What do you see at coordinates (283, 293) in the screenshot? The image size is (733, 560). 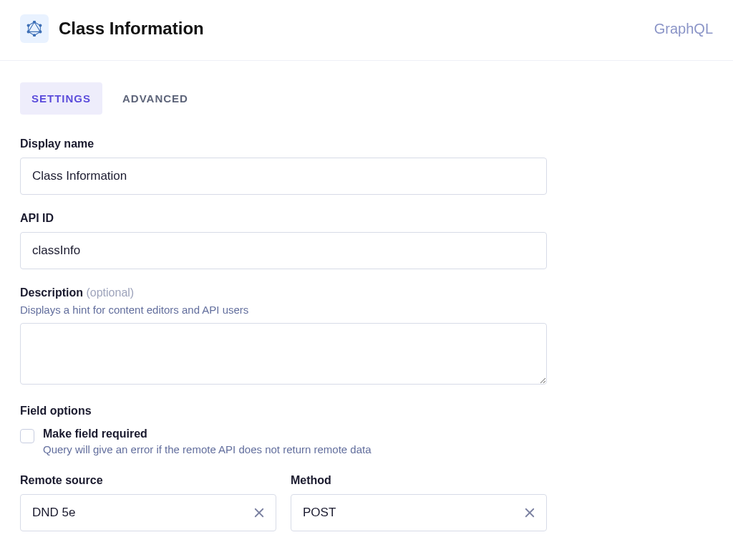 I see `description-label: Description (optional)` at bounding box center [283, 293].